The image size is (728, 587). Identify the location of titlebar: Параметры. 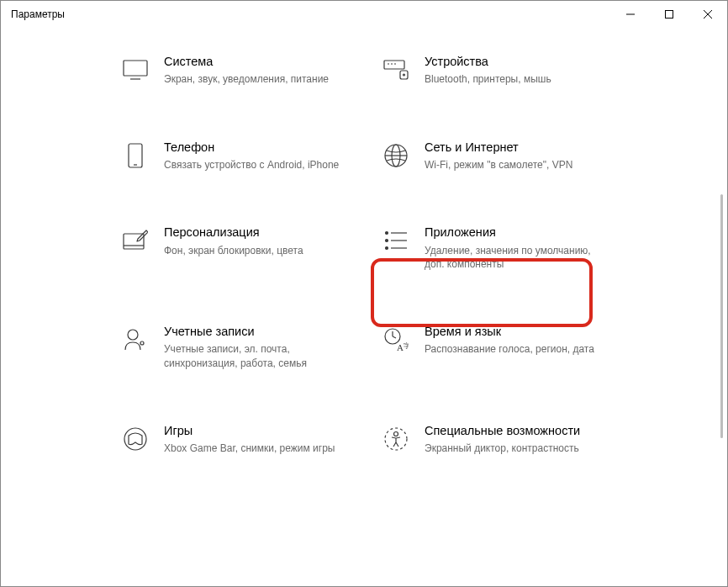
(364, 14).